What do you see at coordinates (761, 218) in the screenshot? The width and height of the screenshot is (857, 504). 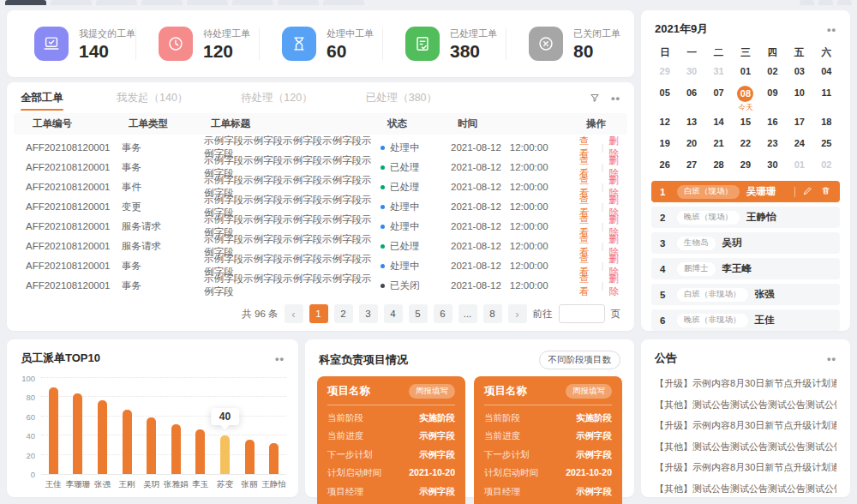 I see `shift-name: 王静怡` at bounding box center [761, 218].